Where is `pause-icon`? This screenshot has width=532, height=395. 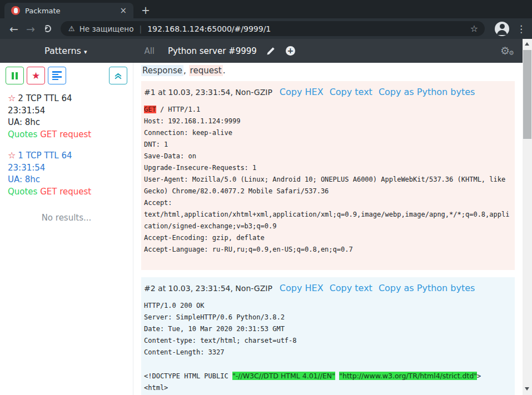 pause-icon is located at coordinates (14, 76).